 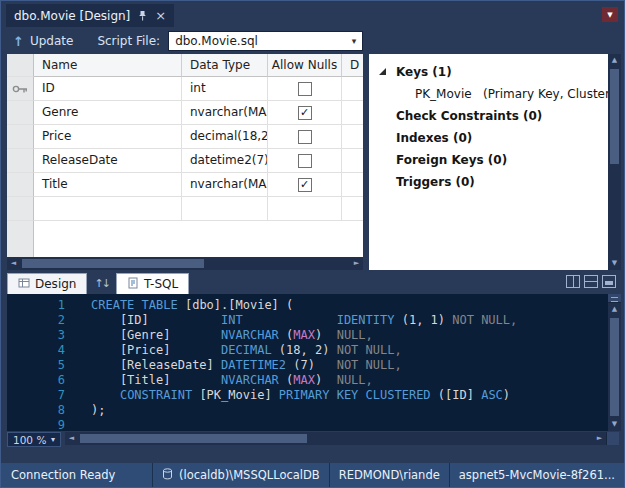 I want to click on tree-item: Triggers (0), so click(x=488, y=182).